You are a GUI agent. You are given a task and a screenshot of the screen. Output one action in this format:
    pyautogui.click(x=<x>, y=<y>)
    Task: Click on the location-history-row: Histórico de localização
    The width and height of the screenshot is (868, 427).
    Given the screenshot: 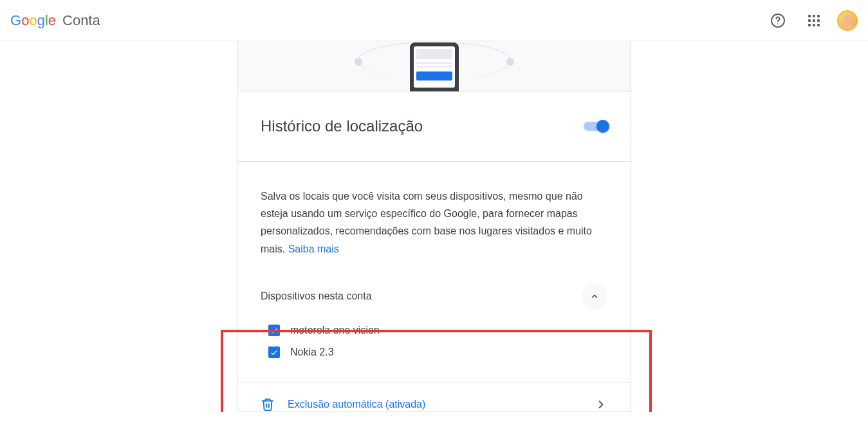 What is the action you would take?
    pyautogui.click(x=434, y=126)
    